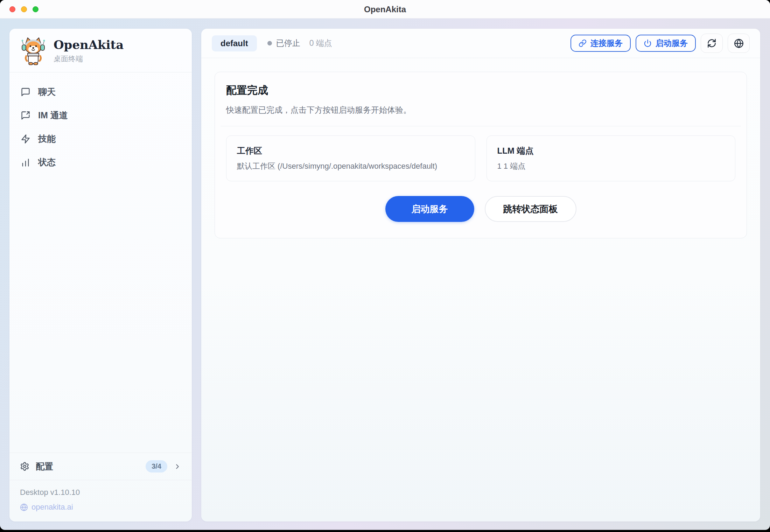  I want to click on website-link: openakita.ai, so click(101, 507).